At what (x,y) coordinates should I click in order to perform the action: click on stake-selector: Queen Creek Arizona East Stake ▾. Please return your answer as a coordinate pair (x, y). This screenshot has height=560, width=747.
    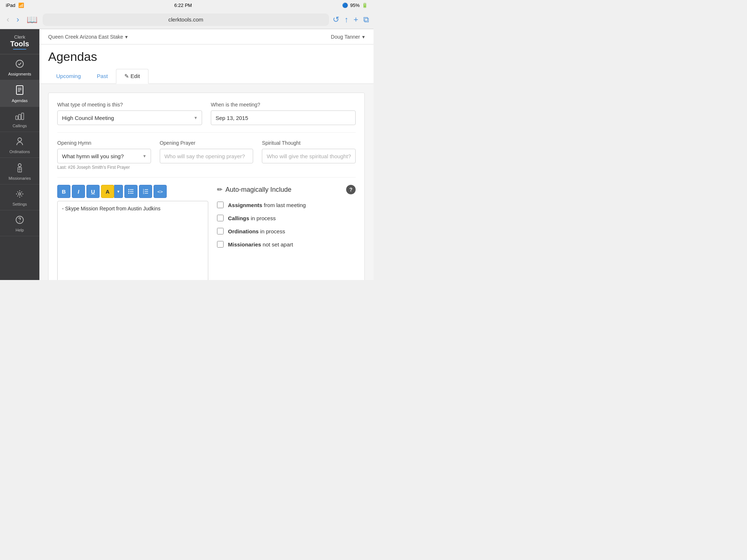
    Looking at the image, I should click on (88, 37).